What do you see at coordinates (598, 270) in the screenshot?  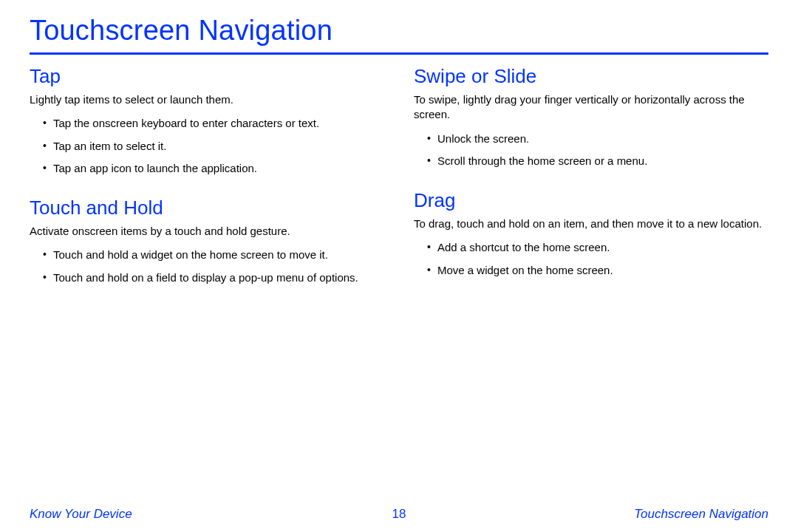 I see `list-item: Move a widget on the home screen.` at bounding box center [598, 270].